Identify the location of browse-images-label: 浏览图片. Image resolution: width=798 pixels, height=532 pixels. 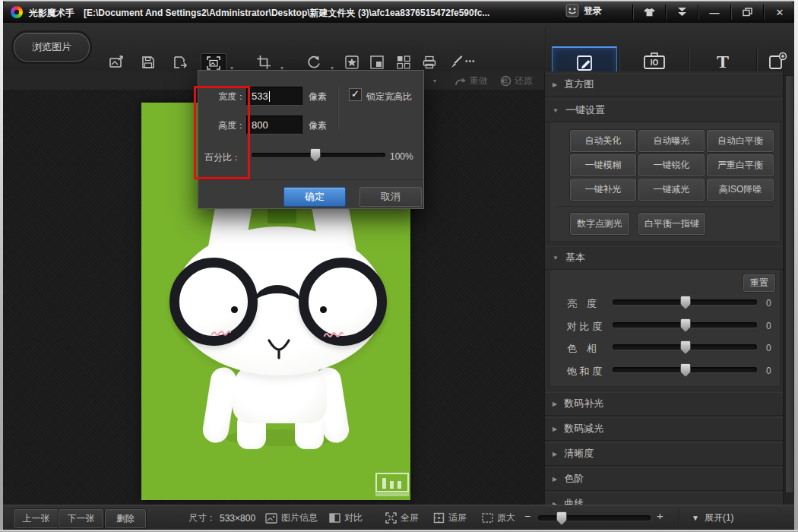
(52, 47).